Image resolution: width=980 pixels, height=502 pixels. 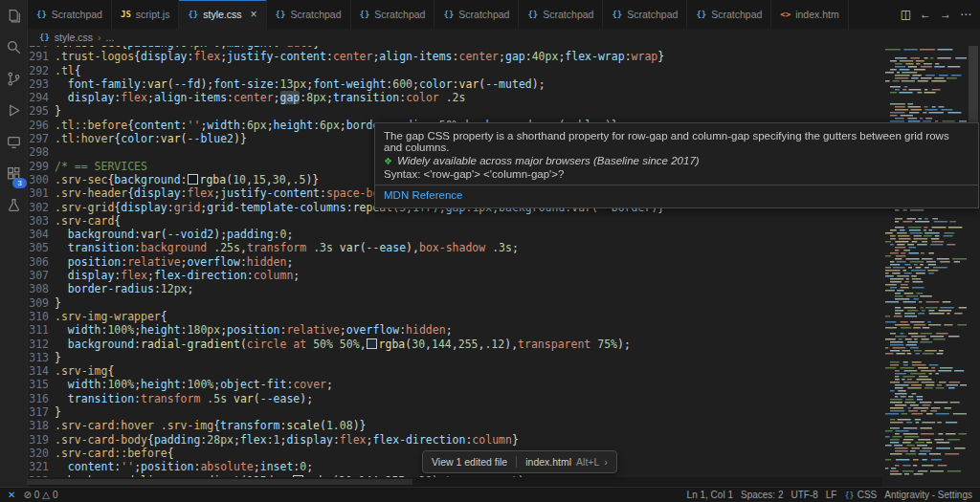 I want to click on hscrollbar-slider, so click(x=220, y=482).